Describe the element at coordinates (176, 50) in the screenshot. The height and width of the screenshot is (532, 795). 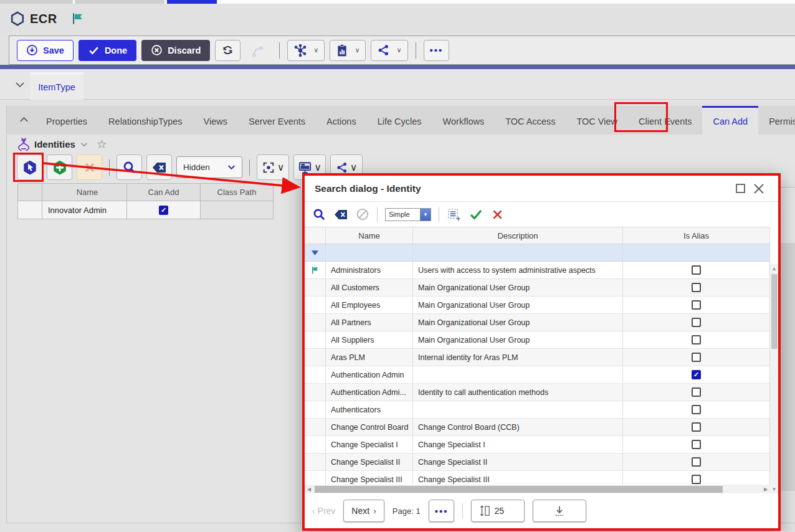
I see `discard-button: Discard` at that location.